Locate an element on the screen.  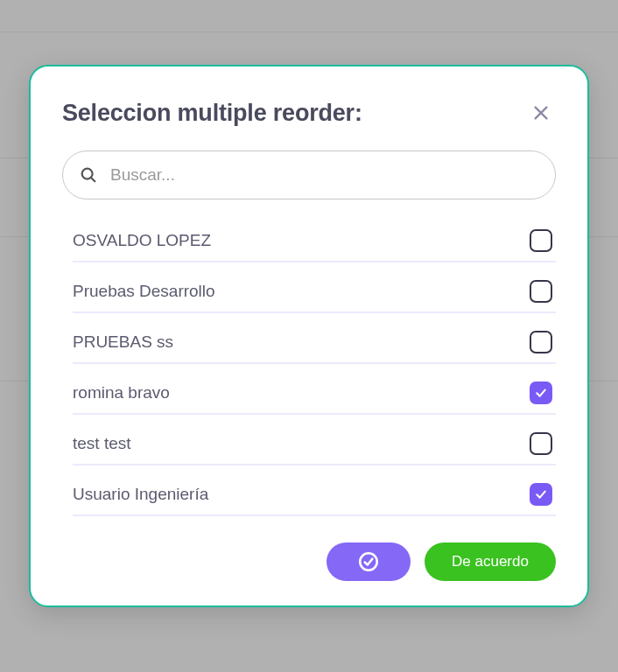
list-item: Pruebas Desarrollo is located at coordinates (314, 290).